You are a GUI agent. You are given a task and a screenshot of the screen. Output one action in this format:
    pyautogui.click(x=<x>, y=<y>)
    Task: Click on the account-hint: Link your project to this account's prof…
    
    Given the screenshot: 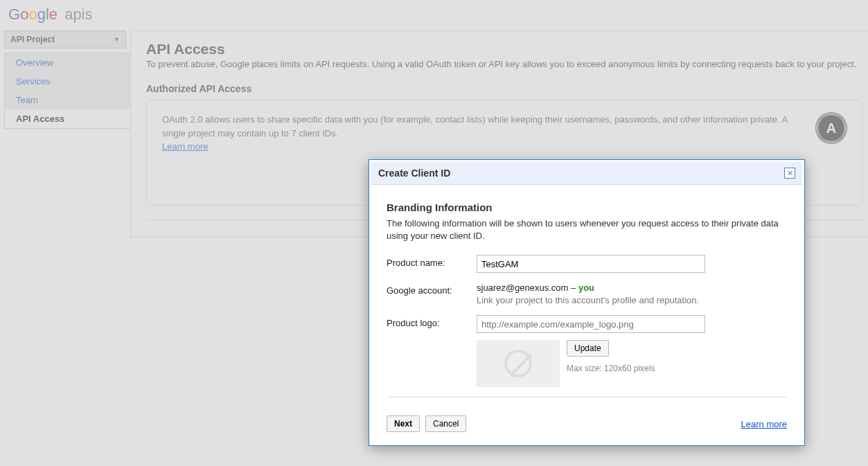 What is the action you would take?
    pyautogui.click(x=632, y=301)
    